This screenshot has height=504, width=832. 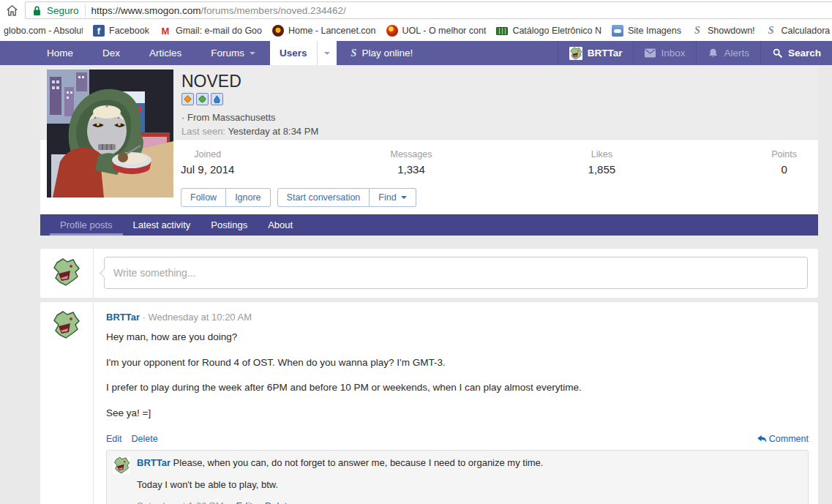 I want to click on images-icon, so click(x=618, y=31).